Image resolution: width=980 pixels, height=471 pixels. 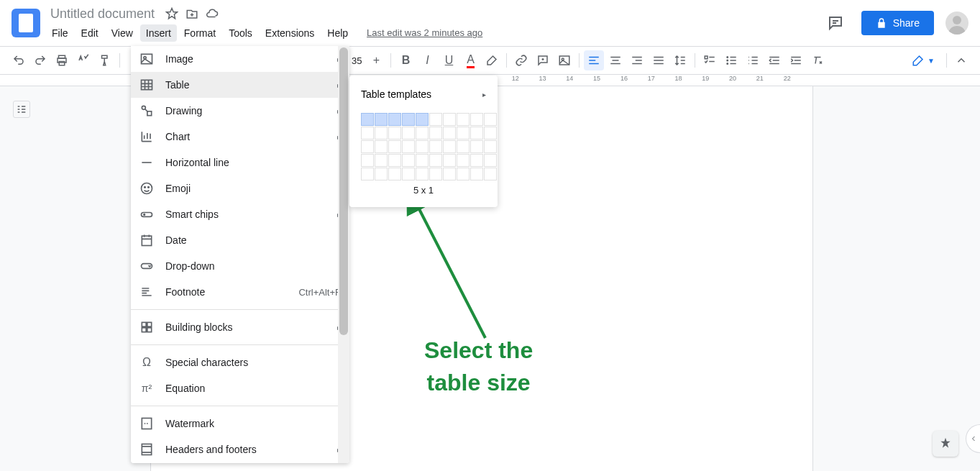 I want to click on insert-image: Image▸, so click(x=240, y=59).